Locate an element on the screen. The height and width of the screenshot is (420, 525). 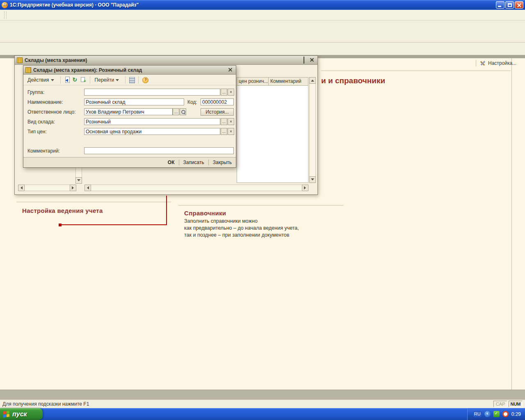
code-input is located at coordinates (217, 102).